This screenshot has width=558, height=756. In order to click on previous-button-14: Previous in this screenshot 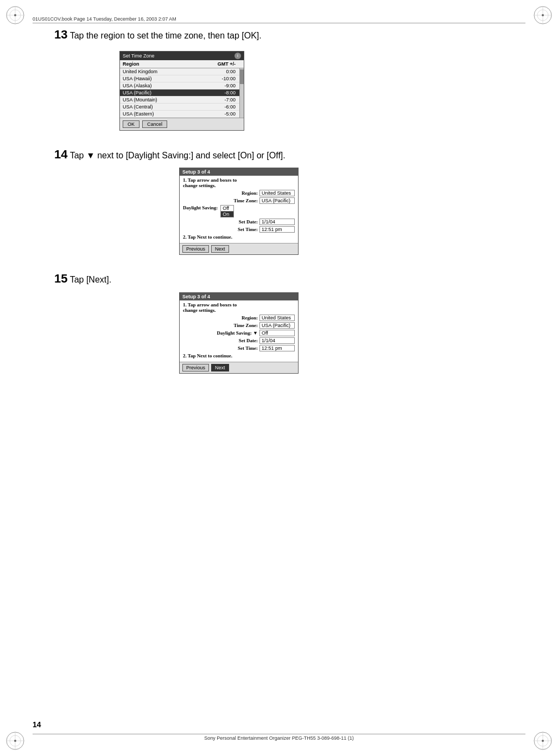, I will do `click(195, 249)`.